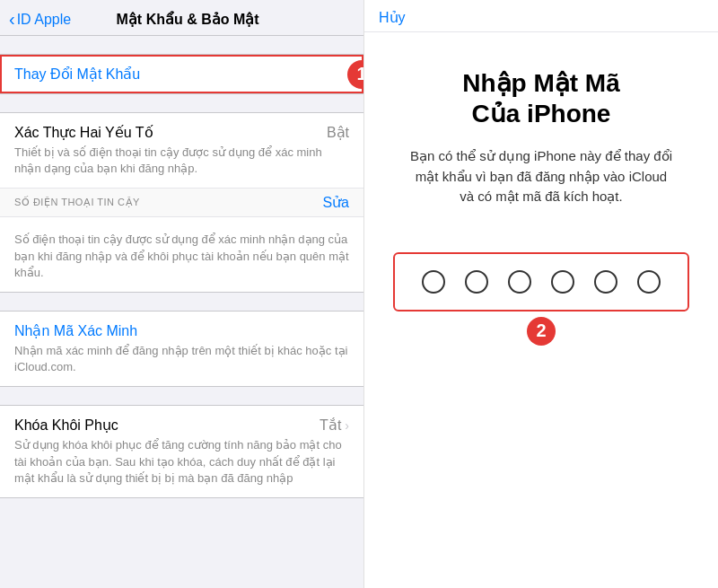  I want to click on right-description: Bạn có thể sử dụng iPhone này để thay đổ…, so click(541, 177).